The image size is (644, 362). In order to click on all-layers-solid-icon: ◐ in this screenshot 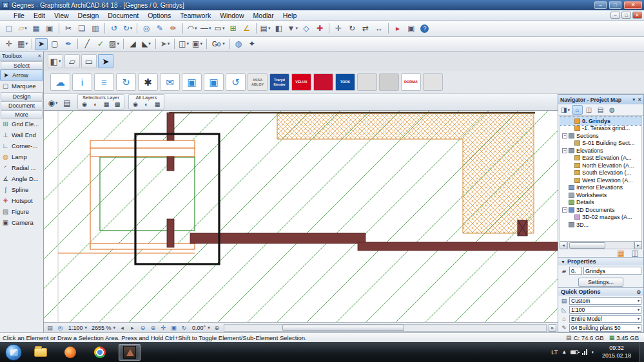, I will do `click(146, 104)`.